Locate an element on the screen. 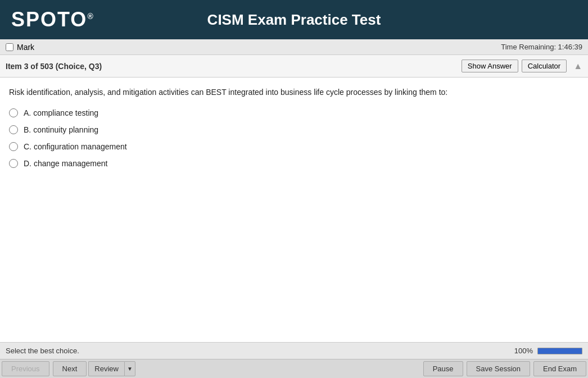 The height and width of the screenshot is (378, 588). pause-button: Pause is located at coordinates (443, 368).